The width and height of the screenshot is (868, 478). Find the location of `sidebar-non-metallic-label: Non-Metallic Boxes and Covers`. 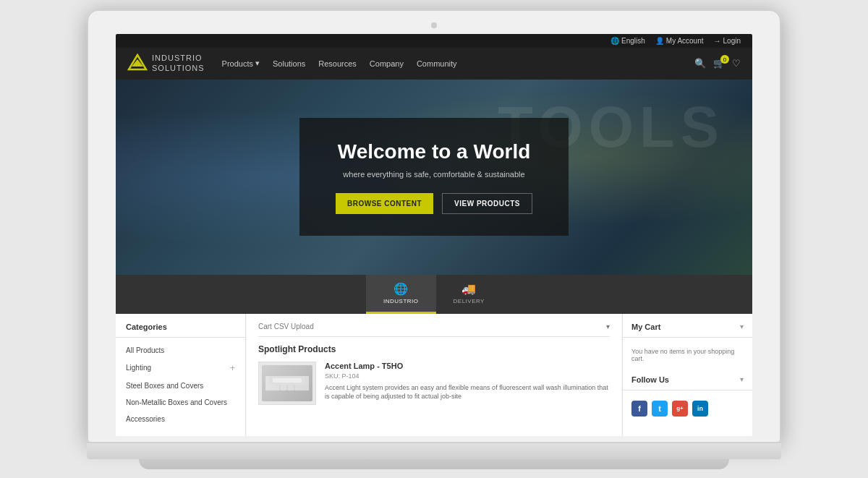

sidebar-non-metallic-label: Non-Metallic Boxes and Covers is located at coordinates (176, 402).